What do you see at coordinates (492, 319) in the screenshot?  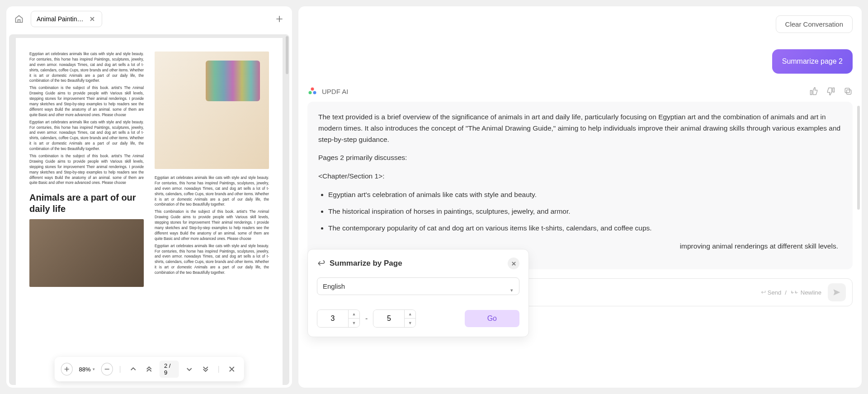 I see `go-button: Go` at bounding box center [492, 319].